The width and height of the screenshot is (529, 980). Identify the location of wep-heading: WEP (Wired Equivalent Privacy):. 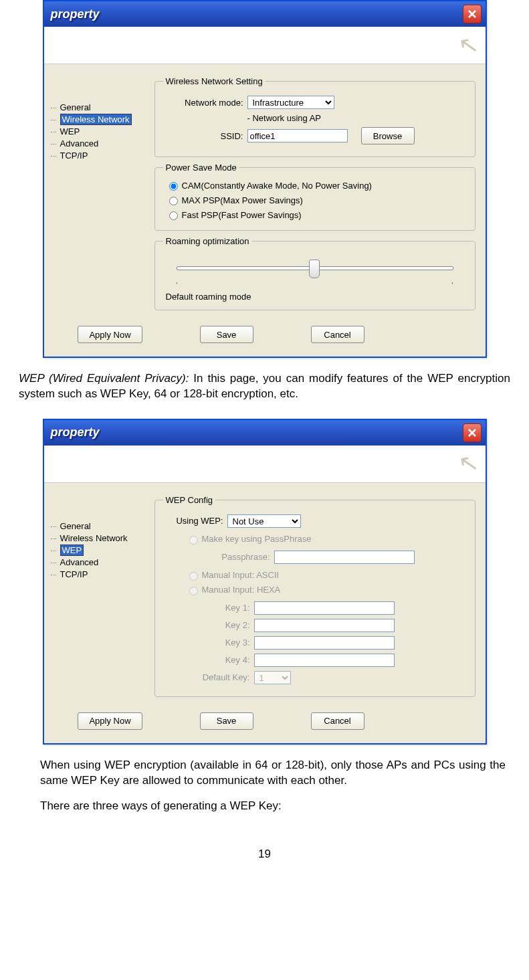
(104, 379).